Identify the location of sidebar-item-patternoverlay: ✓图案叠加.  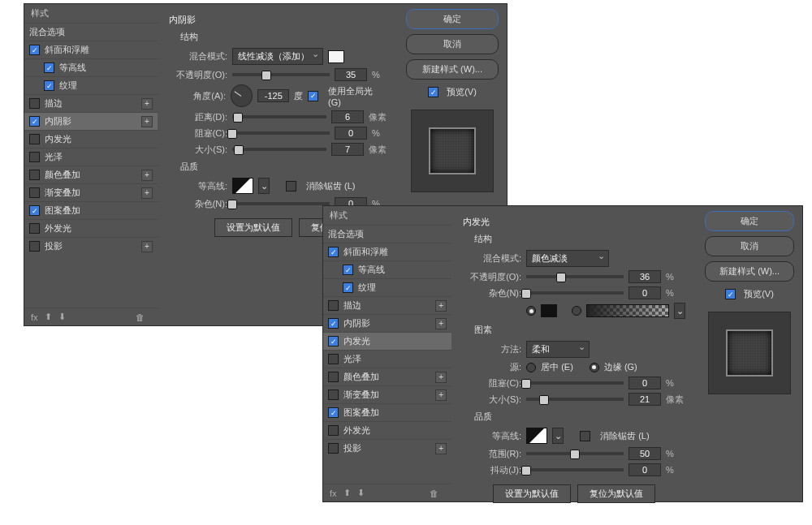
(387, 412).